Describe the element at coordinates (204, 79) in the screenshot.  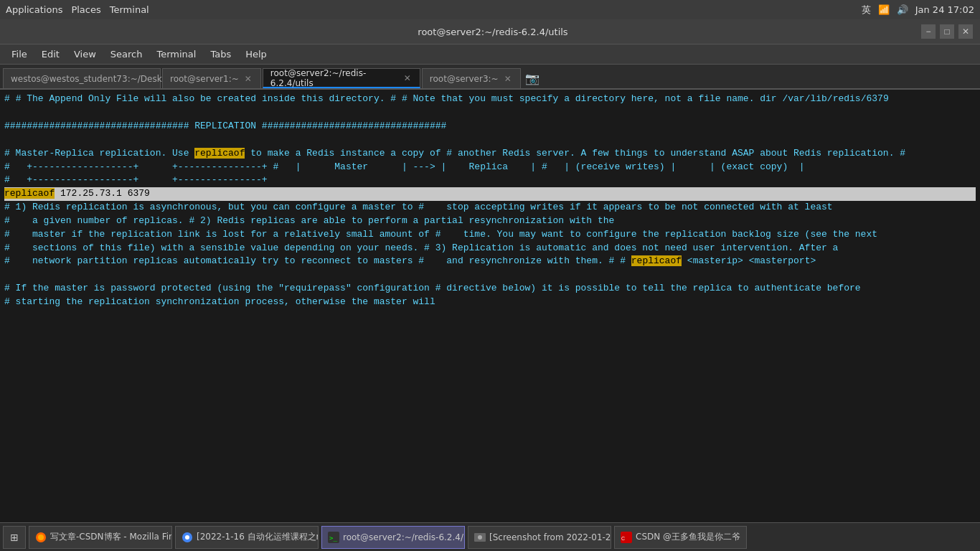
I see `tab-1-label: root@server1:~` at that location.